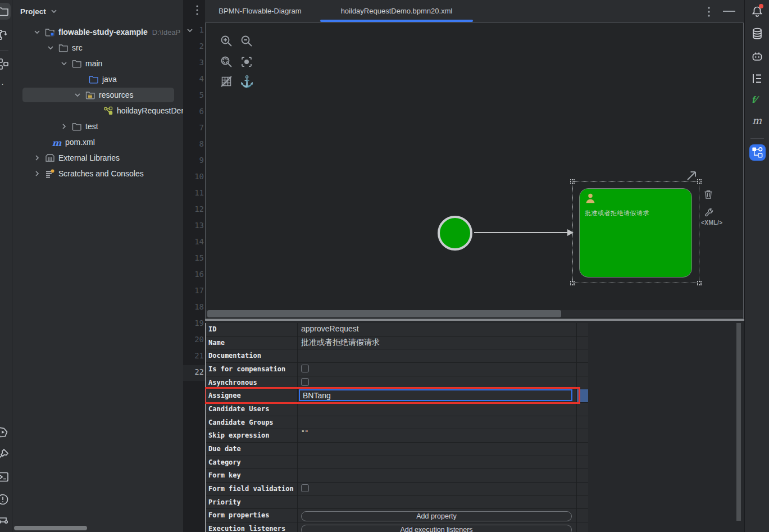  What do you see at coordinates (397, 436) in the screenshot?
I see `table-row-skip-expression: Skip expression ""` at bounding box center [397, 436].